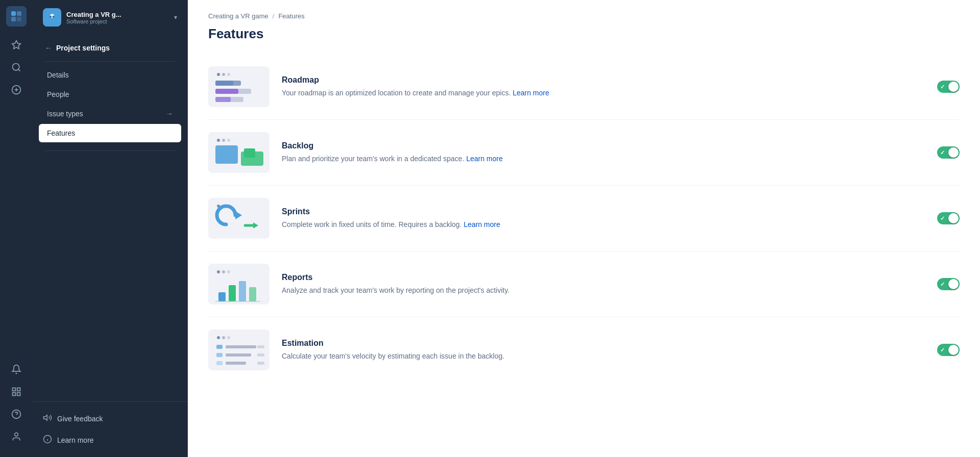  Describe the element at coordinates (948, 87) in the screenshot. I see `roadmap-toggle-switch: ✓` at that location.